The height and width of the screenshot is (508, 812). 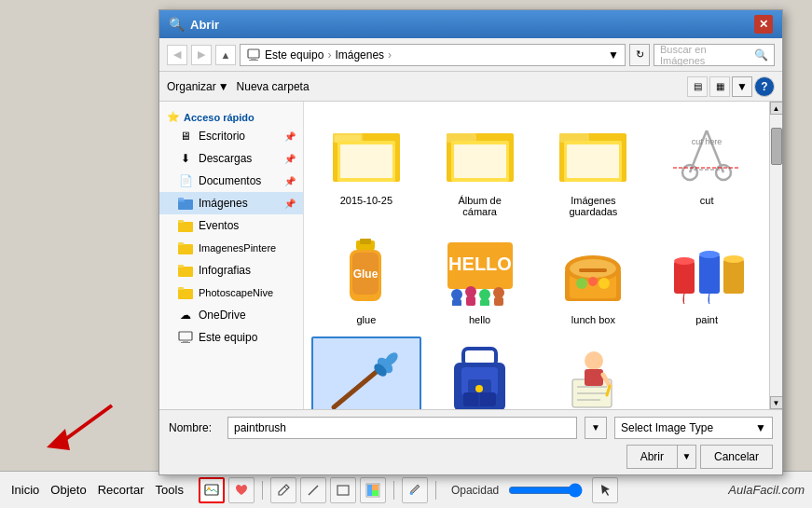 What do you see at coordinates (593, 320) in the screenshot?
I see `file-label-lunchbox: lunch box` at bounding box center [593, 320].